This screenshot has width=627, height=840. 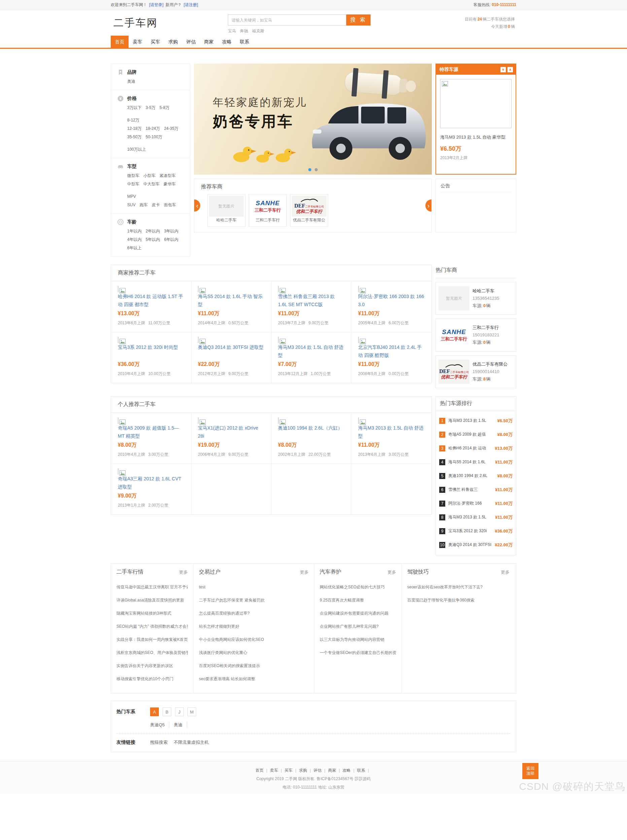 I want to click on article-link: 以三大目标为导向推动网站内容营销, so click(x=358, y=640).